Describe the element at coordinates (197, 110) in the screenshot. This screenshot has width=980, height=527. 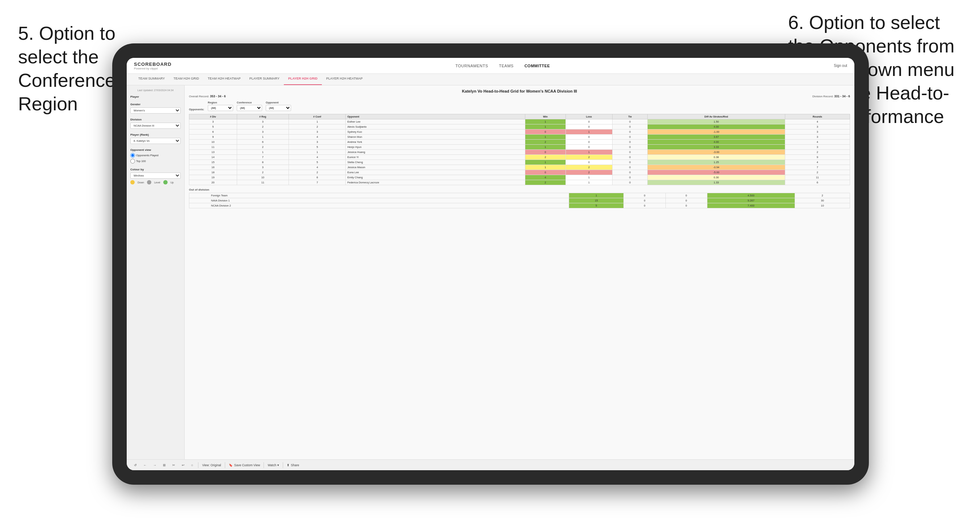
I see `filter-opponents: Opponents:` at that location.